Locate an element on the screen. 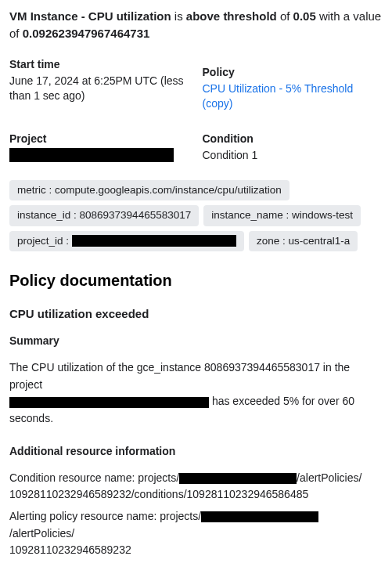 The width and height of the screenshot is (392, 574). headline-state: above threshold is located at coordinates (232, 16).